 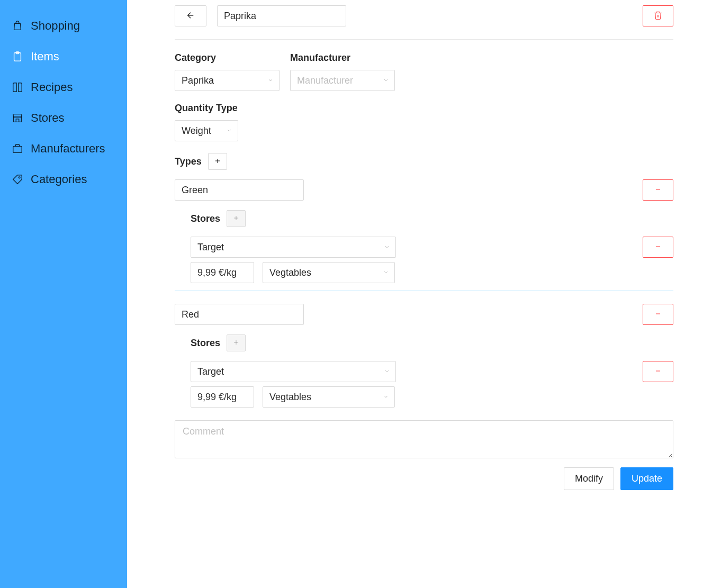 What do you see at coordinates (64, 179) in the screenshot?
I see `sidebar-item-categories: Categories` at bounding box center [64, 179].